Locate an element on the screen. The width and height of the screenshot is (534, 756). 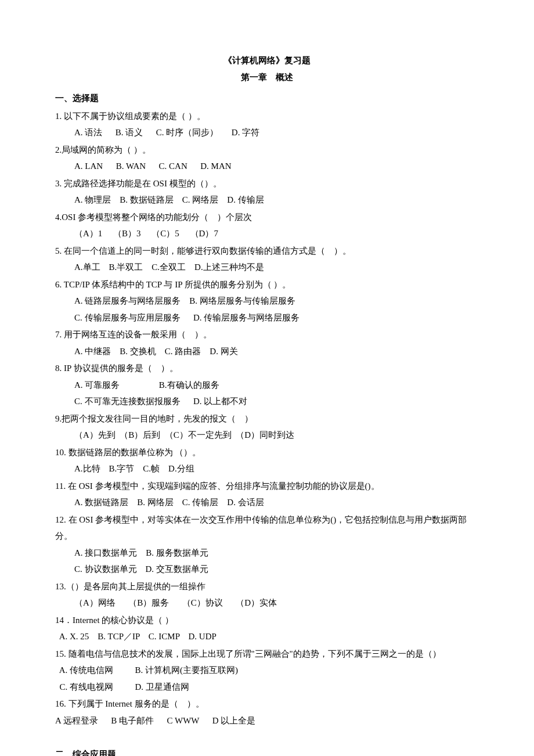
question-3: 3. 完成路径选择功能是在 OSI 模型的（）。 A. 物理层 B. 数据链路层… is located at coordinates (267, 192).